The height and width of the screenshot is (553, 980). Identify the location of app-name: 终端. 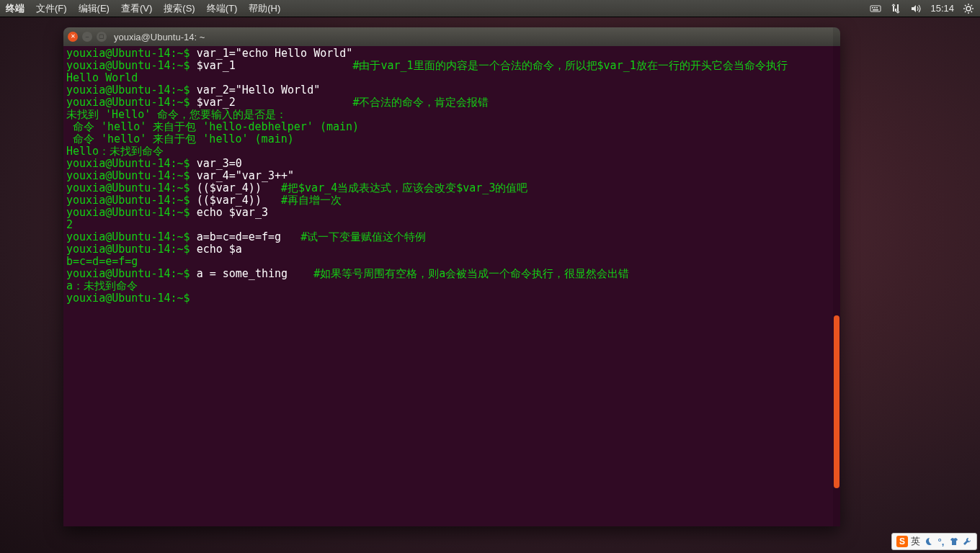
(15, 9).